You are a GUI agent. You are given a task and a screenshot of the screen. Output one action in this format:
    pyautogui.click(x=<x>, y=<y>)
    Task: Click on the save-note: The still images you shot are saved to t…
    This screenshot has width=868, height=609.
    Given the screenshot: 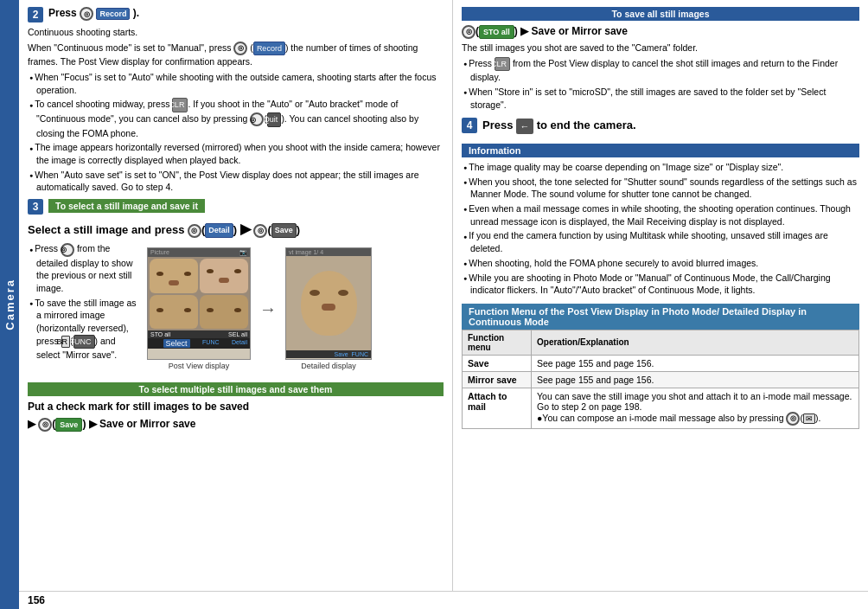 What is the action you would take?
    pyautogui.click(x=661, y=48)
    